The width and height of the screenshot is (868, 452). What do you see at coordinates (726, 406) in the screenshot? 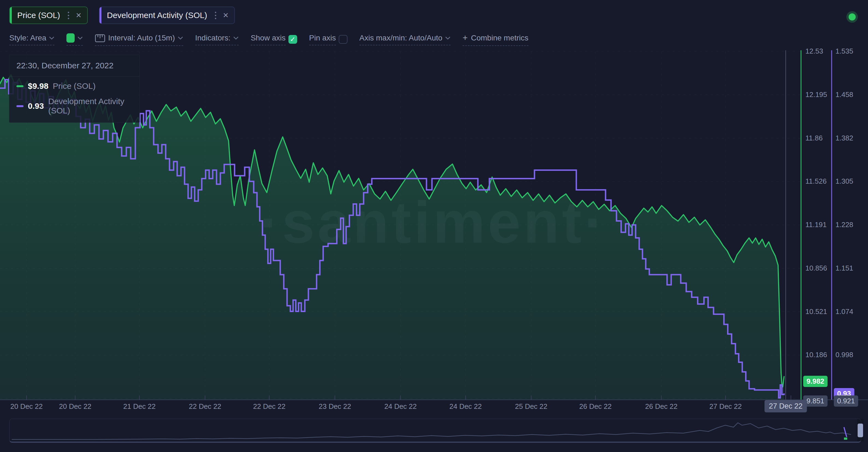
I see `x-axis-tick-label: 27 Dec 22` at bounding box center [726, 406].